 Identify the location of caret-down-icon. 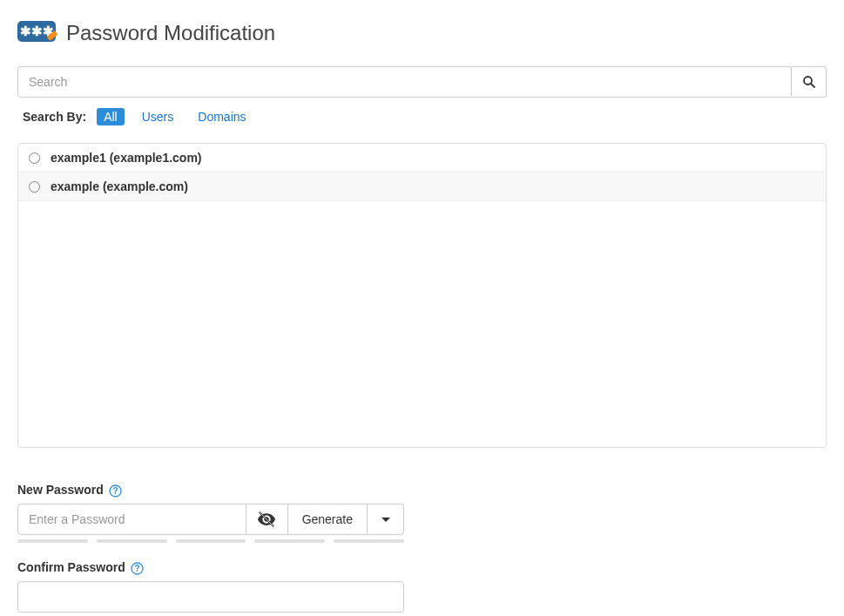
(386, 519).